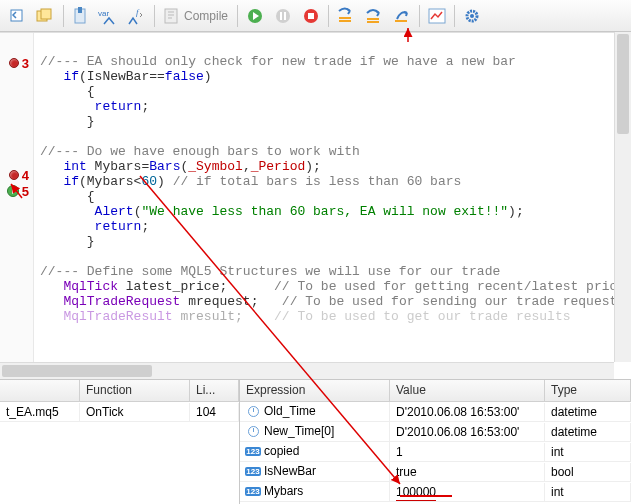 Image resolution: width=631 pixels, height=504 pixels. Describe the element at coordinates (588, 390) in the screenshot. I see `col-type: Type` at that location.